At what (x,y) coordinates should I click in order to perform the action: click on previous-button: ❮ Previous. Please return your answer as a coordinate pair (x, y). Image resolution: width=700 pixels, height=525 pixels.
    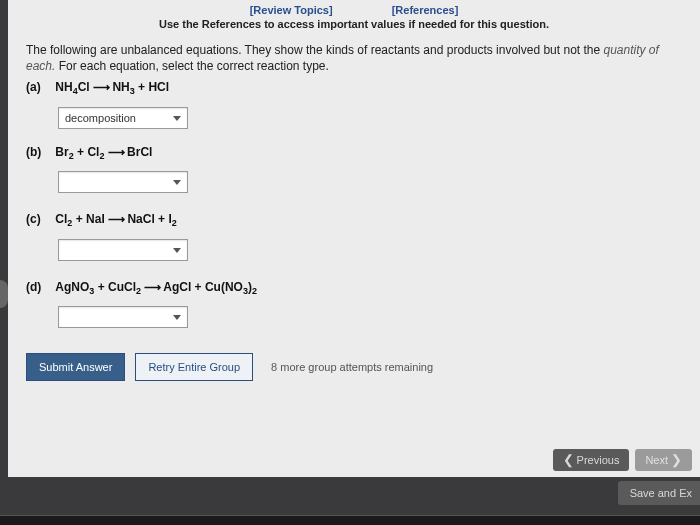
    Looking at the image, I should click on (592, 460).